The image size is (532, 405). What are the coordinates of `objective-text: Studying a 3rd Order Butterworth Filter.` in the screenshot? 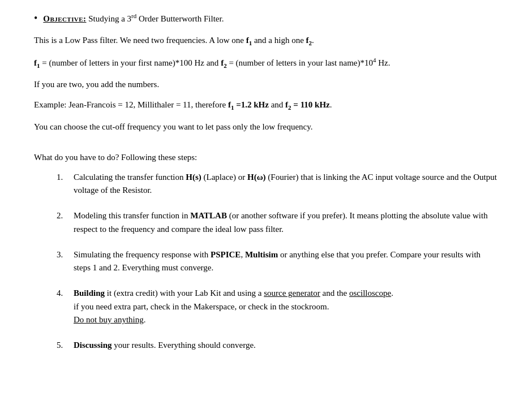 It's located at (156, 19).